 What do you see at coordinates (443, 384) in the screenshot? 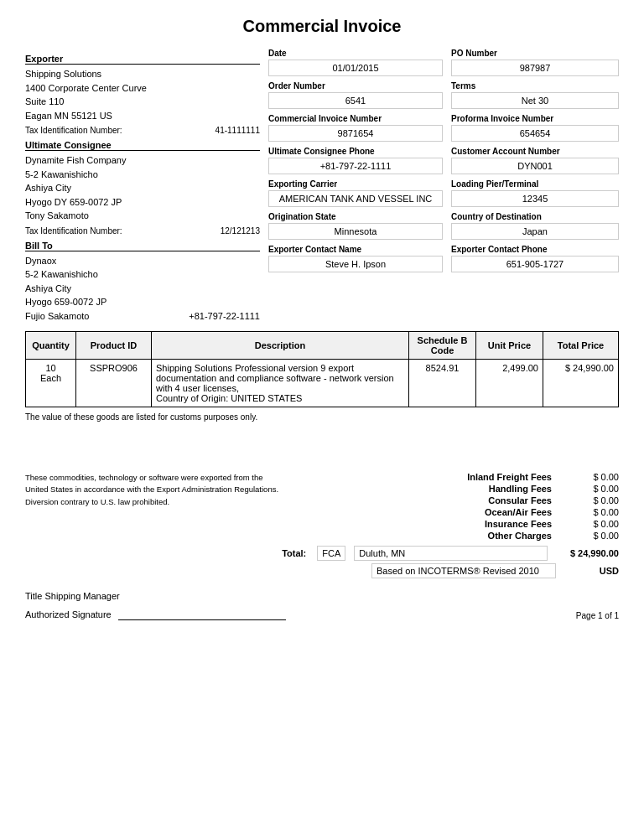
I see `cell-schedule-b: 8524.91` at bounding box center [443, 384].